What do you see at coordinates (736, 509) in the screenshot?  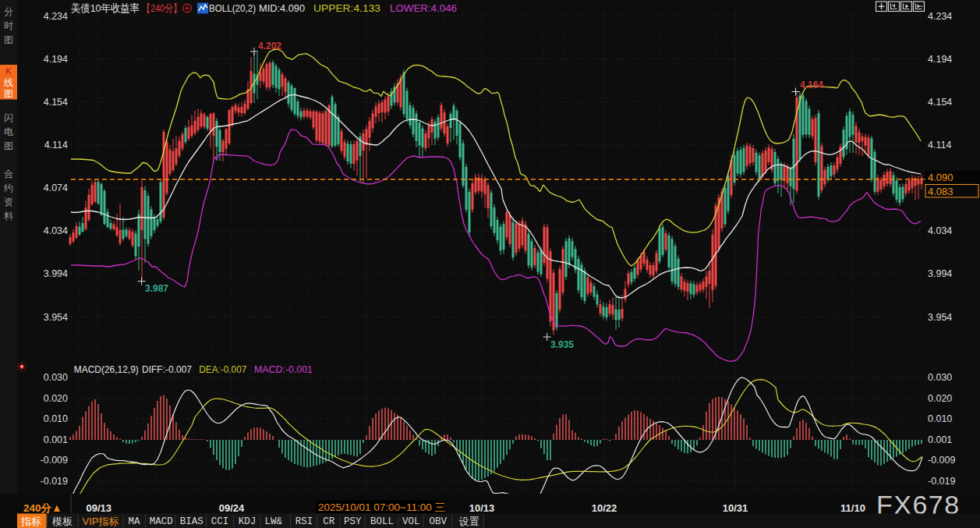 I see `svg-text: 10/31` at bounding box center [736, 509].